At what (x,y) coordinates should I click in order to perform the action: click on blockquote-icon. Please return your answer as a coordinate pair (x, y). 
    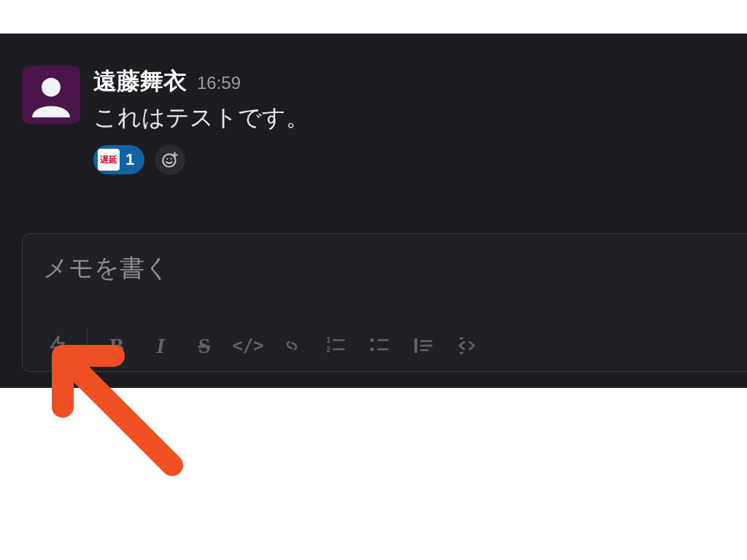
    Looking at the image, I should click on (423, 346).